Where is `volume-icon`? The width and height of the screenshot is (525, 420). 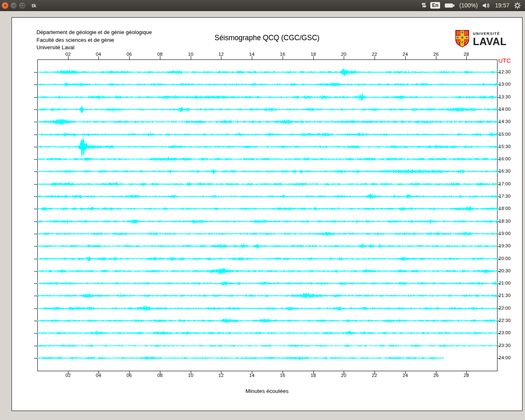 volume-icon is located at coordinates (486, 6).